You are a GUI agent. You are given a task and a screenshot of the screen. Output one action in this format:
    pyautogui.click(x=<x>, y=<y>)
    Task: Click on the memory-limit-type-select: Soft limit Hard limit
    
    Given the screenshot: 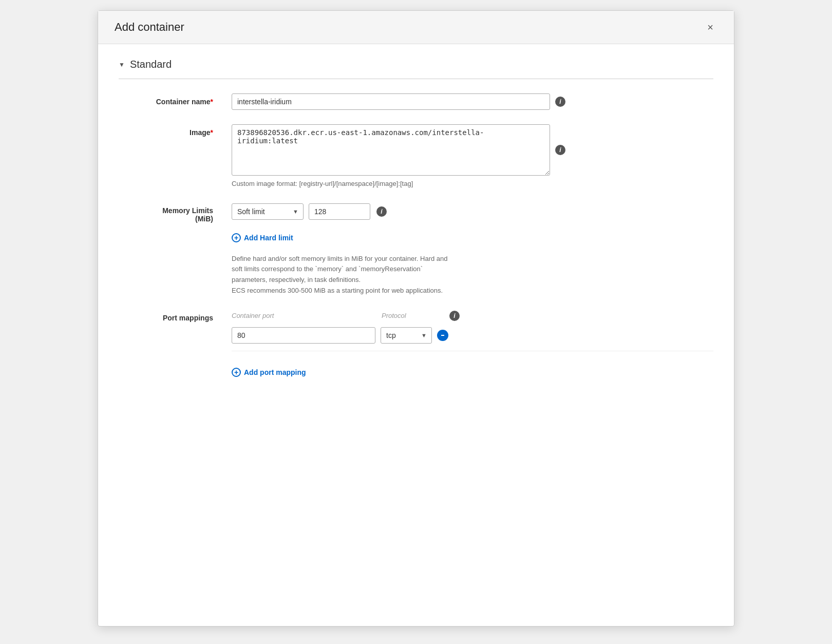 What is the action you would take?
    pyautogui.click(x=268, y=212)
    